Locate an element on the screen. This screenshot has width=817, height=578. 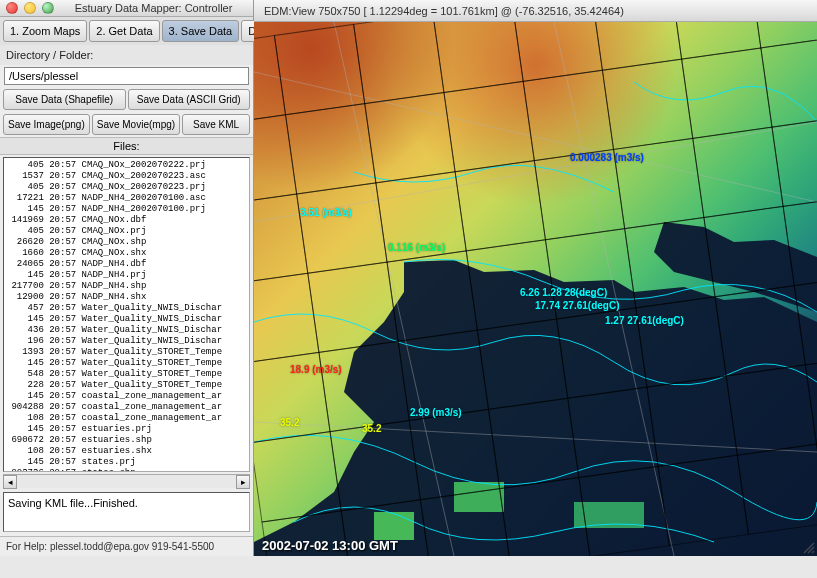
scroll-left-icon: ◂ is located at coordinates (10, 482).